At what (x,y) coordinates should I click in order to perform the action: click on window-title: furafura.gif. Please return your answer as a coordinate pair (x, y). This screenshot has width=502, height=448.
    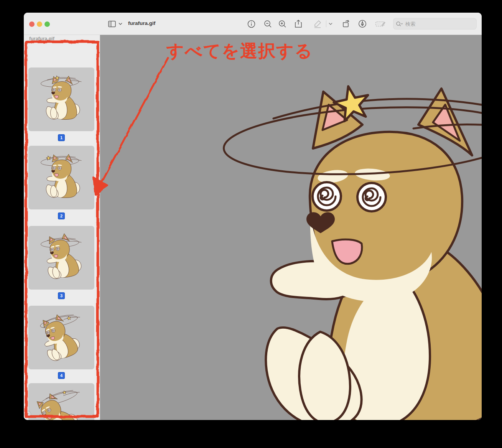
    Looking at the image, I should click on (142, 23).